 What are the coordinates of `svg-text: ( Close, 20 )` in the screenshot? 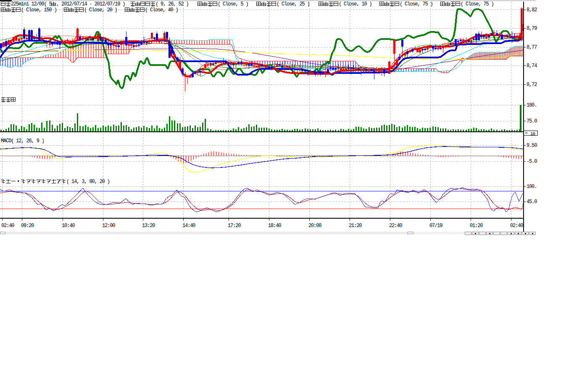 It's located at (101, 10).